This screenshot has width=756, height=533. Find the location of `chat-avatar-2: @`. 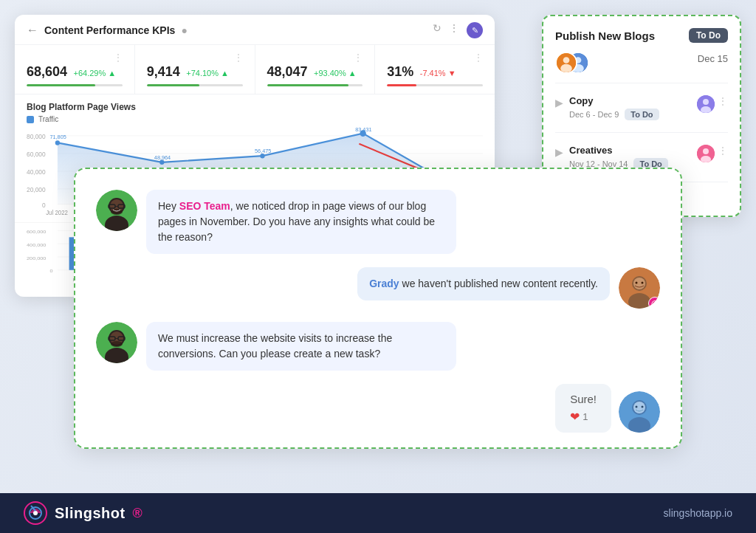

chat-avatar-2: @ is located at coordinates (639, 288).